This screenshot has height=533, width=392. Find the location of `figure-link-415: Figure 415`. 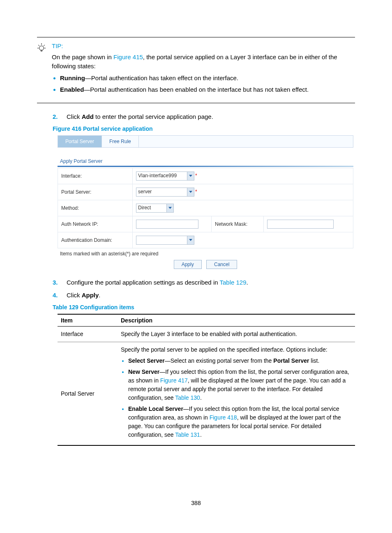

figure-link-415: Figure 415 is located at coordinates (128, 57).